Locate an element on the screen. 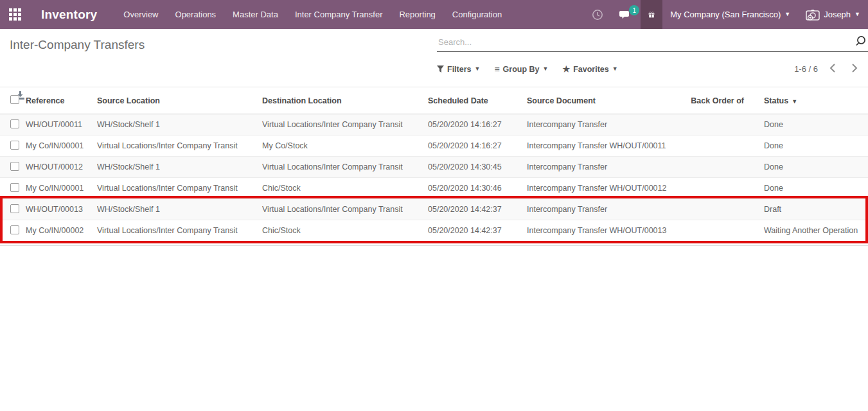 The width and height of the screenshot is (868, 411). search-placeholder: Search... is located at coordinates (455, 42).